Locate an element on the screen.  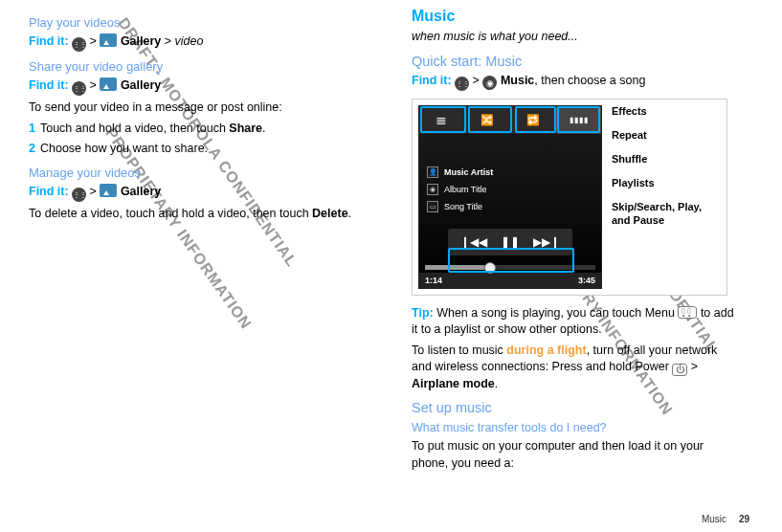
findit-music: Find it: > Music, then choose a song is located at coordinates (574, 82).